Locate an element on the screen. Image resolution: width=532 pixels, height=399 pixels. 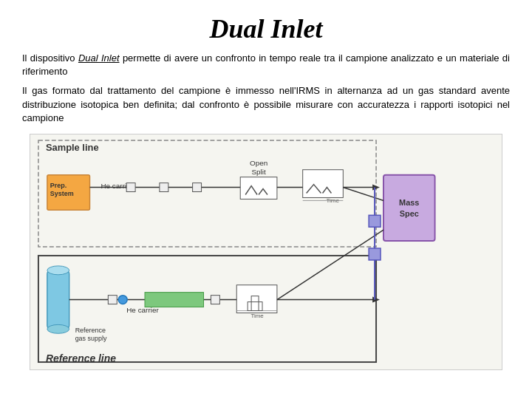
svg-text: Spec is located at coordinates (409, 214).